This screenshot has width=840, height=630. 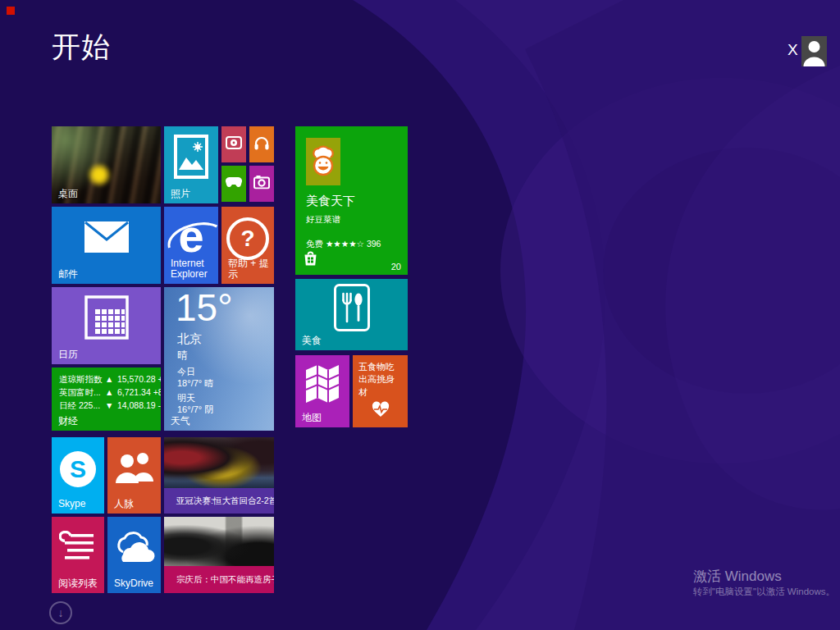 I want to click on tile-food: 美食, so click(x=351, y=315).